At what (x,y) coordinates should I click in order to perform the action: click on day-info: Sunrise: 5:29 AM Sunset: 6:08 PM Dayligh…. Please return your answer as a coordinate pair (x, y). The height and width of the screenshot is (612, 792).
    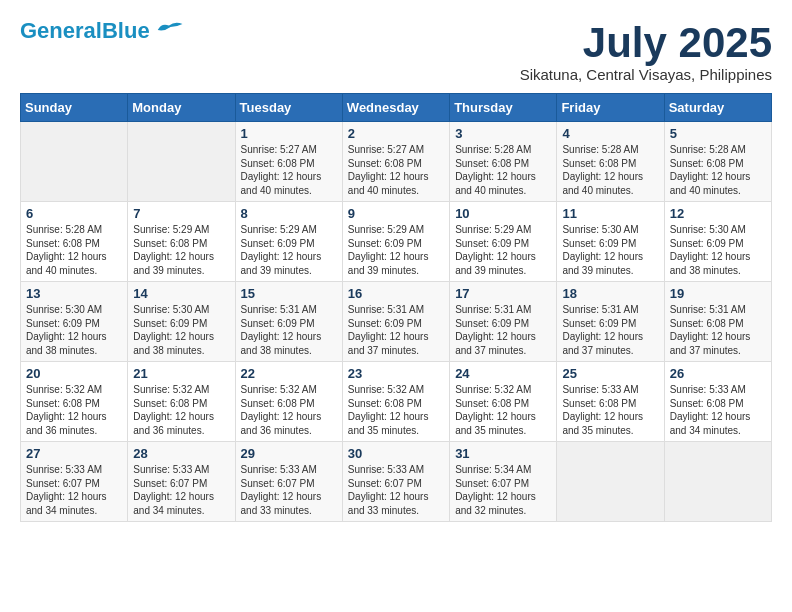
    Looking at the image, I should click on (181, 250).